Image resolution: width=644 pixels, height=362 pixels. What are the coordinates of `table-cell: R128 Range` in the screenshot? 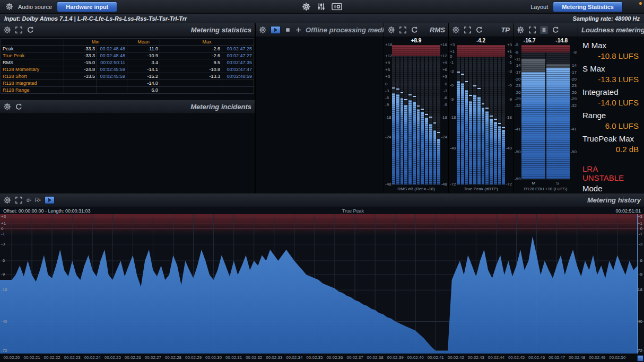 It's located at (33, 90).